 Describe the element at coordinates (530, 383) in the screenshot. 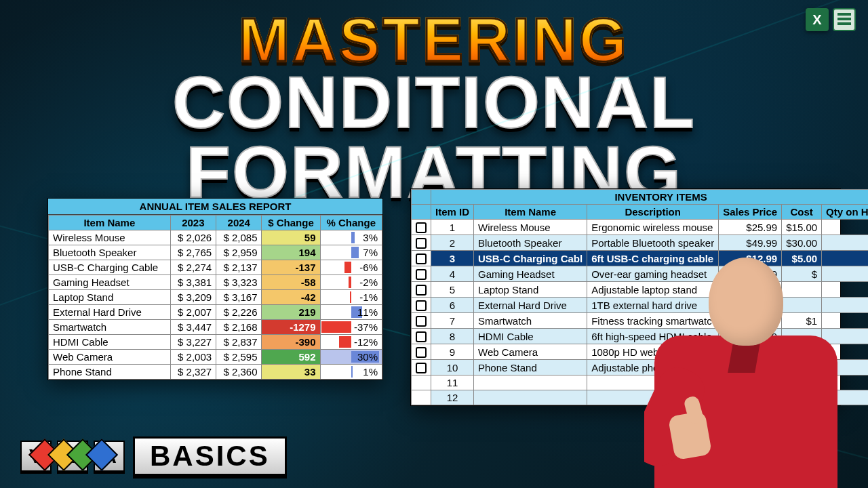

I see `item-name` at that location.